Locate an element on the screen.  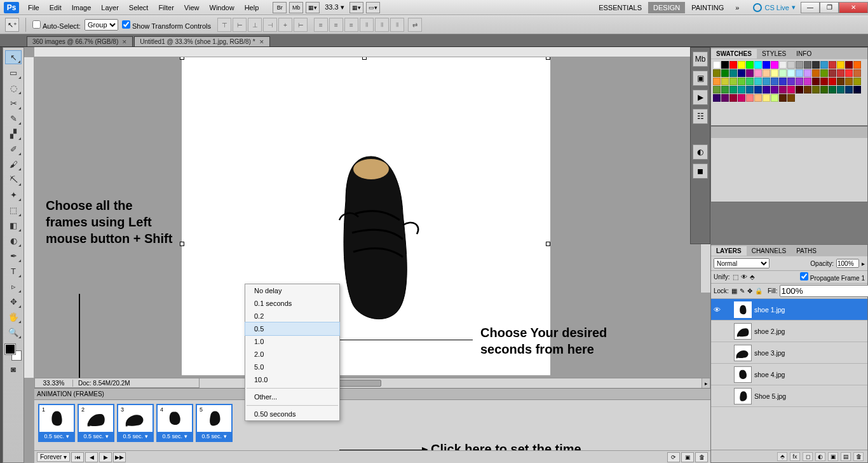
tool-button-12: ◐ is located at coordinates (13, 240).